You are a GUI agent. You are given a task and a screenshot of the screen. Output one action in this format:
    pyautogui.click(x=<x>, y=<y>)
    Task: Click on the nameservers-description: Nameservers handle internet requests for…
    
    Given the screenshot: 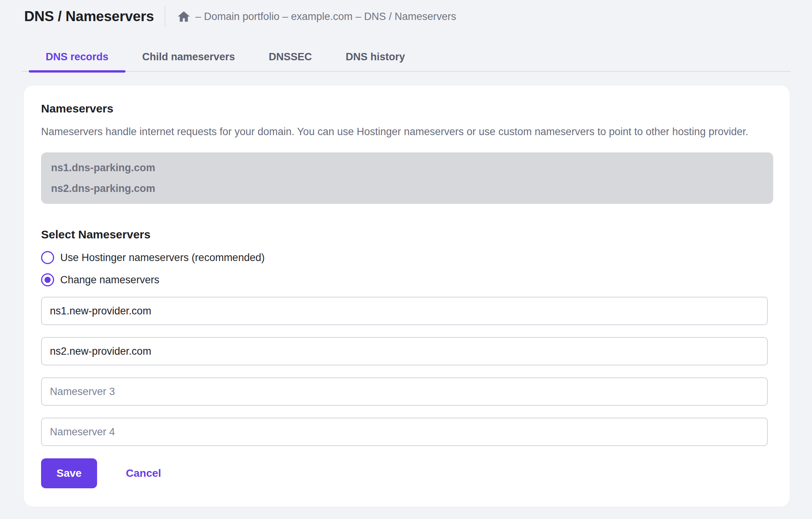 What is the action you would take?
    pyautogui.click(x=407, y=132)
    